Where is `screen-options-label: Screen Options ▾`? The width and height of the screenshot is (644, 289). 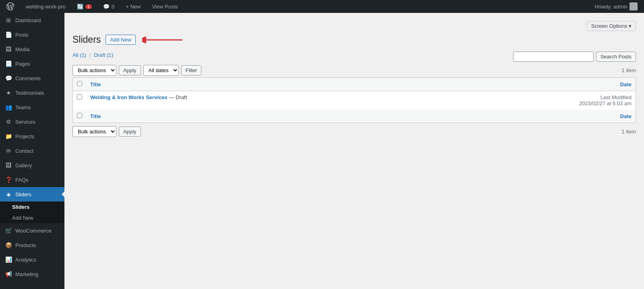 screen-options-label: Screen Options ▾ is located at coordinates (611, 26).